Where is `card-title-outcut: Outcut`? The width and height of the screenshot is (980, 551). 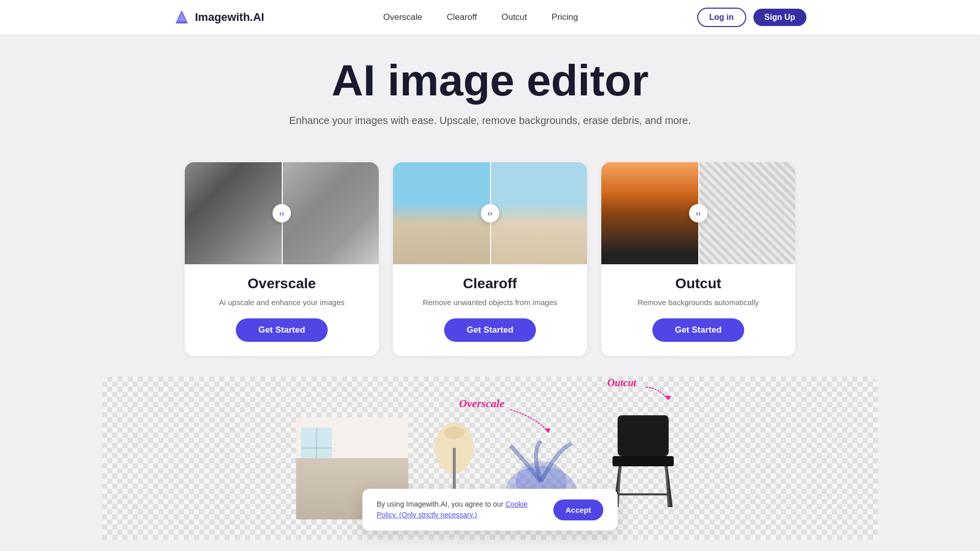
card-title-outcut: Outcut is located at coordinates (698, 284).